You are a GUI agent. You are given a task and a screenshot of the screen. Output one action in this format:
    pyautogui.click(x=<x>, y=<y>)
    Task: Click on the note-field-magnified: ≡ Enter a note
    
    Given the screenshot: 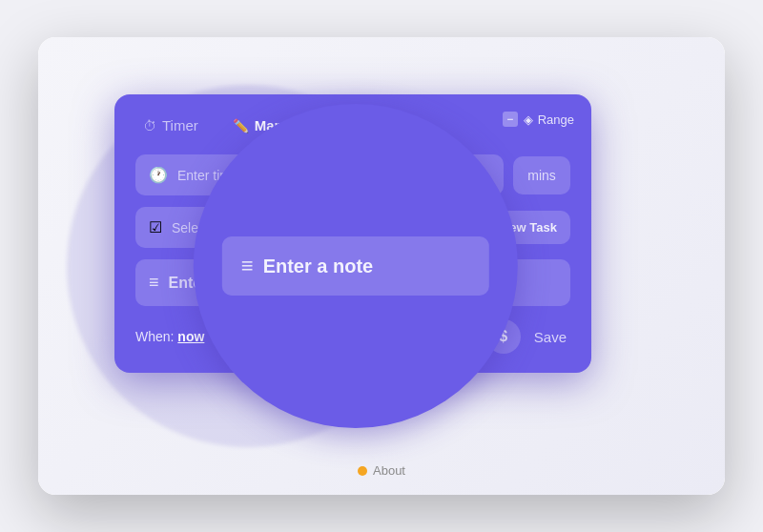 What is the action you would take?
    pyautogui.click(x=356, y=266)
    